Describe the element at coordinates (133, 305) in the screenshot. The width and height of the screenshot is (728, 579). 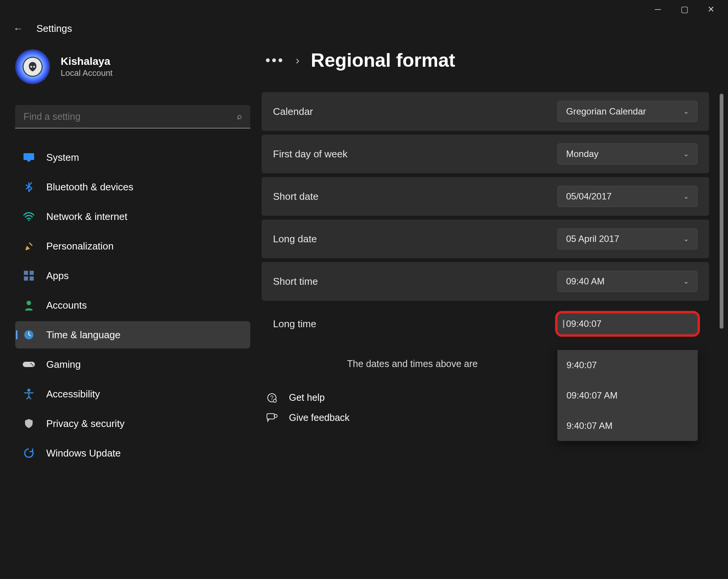
I see `sidebar-item-accounts: Accounts` at that location.